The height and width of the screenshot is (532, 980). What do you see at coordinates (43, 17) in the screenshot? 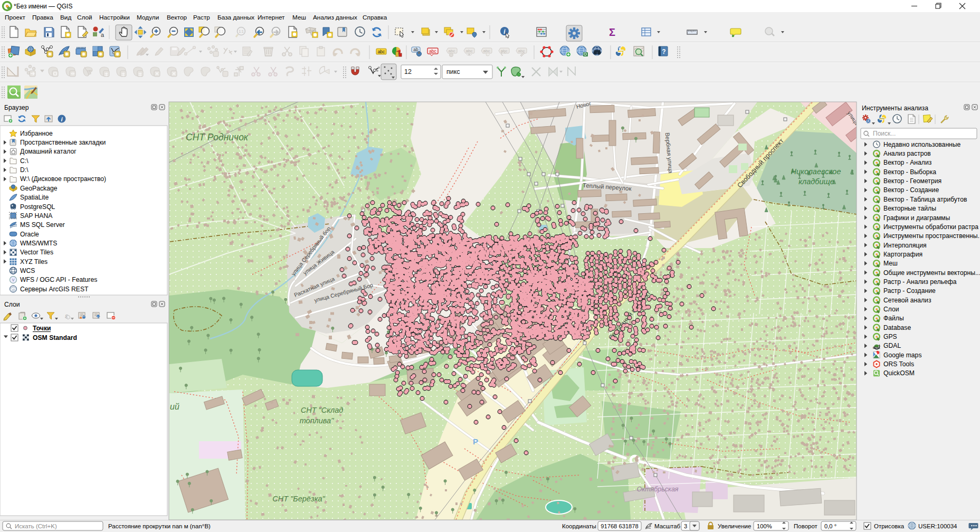
I see `svg-text: Правка` at bounding box center [43, 17].